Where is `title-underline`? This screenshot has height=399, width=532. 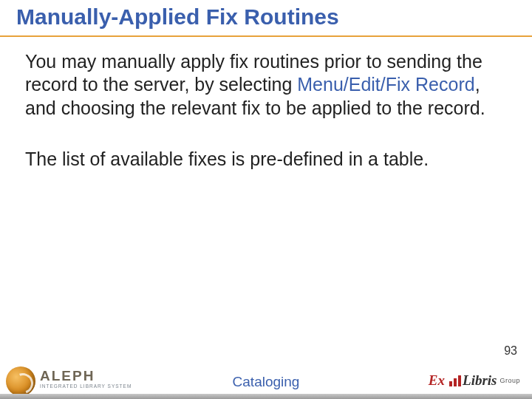 title-underline is located at coordinates (266, 36).